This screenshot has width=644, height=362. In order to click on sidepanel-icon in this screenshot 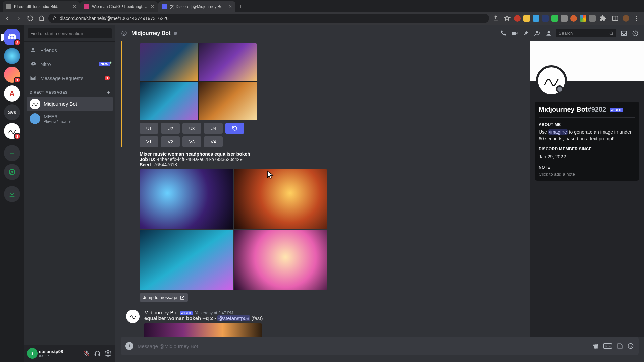, I will do `click(615, 18)`.